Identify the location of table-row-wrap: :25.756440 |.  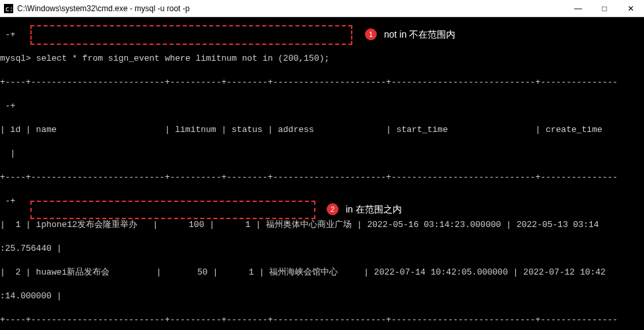
(322, 249).